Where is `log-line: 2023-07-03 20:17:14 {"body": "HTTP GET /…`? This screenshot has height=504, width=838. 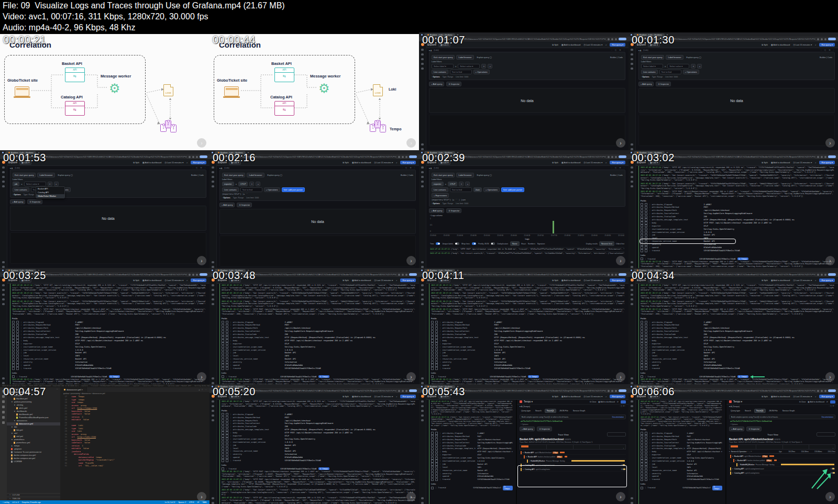
log-line: 2023-07-03 20:17:14 {"body": "HTTP GET /… is located at coordinates (318, 288).